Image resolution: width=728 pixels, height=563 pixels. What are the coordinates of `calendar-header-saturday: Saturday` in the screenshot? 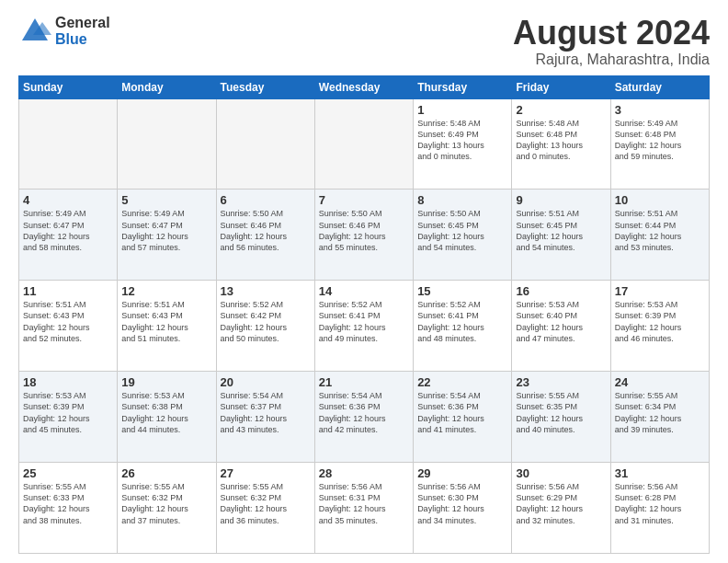 It's located at (660, 86).